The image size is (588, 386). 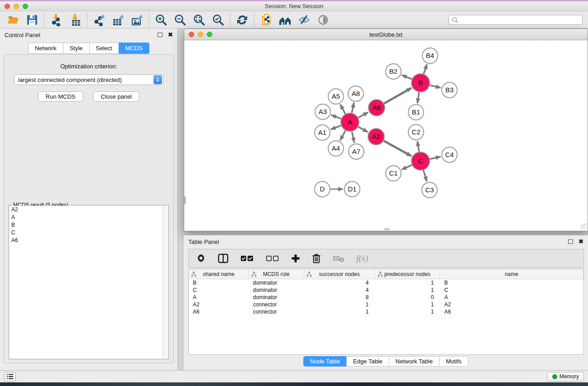 I want to click on function-builder-button: f(x), so click(x=362, y=258).